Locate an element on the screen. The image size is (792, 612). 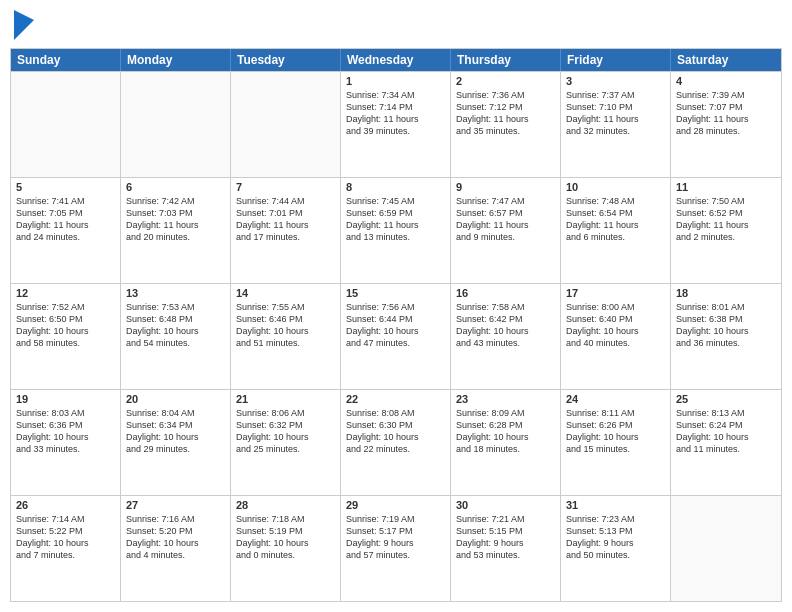
weekday-header: Monday is located at coordinates (176, 60).